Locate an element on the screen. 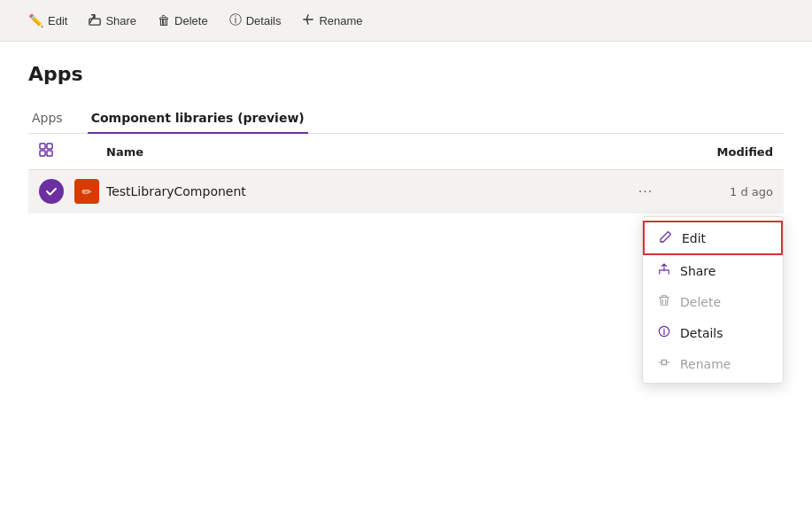 Image resolution: width=812 pixels, height=513 pixels. toolbar-details-button: ⓘ Details is located at coordinates (255, 20).